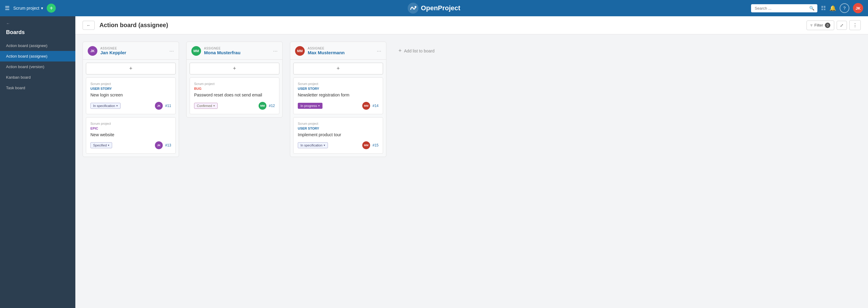 This screenshot has height=308, width=868. Describe the element at coordinates (820, 25) in the screenshot. I see `filter-button: ▿ Filter 0` at that location.